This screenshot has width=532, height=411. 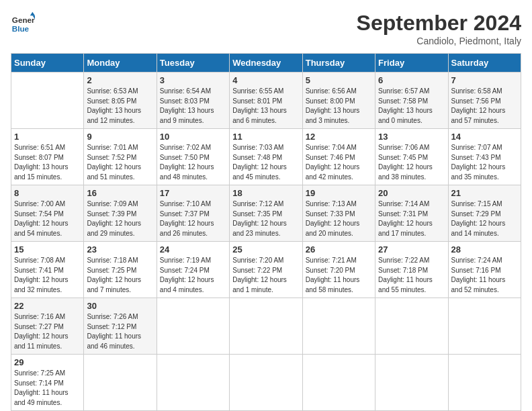 I want to click on sunset-time: Sunset: 7:27 PM, so click(x=39, y=326).